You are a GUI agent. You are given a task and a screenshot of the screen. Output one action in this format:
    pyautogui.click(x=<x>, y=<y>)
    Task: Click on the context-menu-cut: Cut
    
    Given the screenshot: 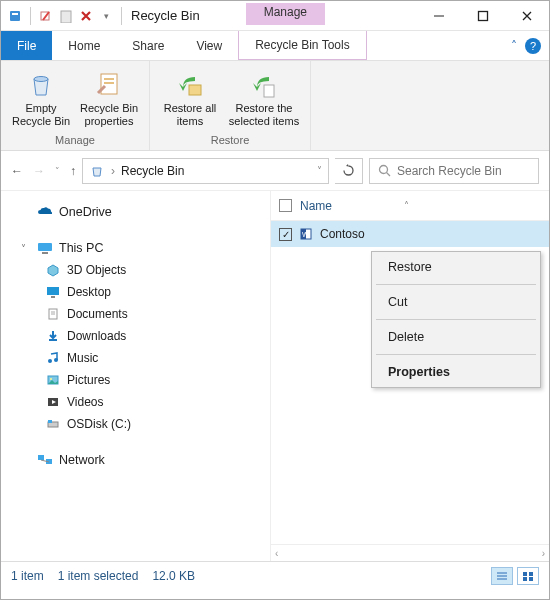 What is the action you would take?
    pyautogui.click(x=456, y=302)
    